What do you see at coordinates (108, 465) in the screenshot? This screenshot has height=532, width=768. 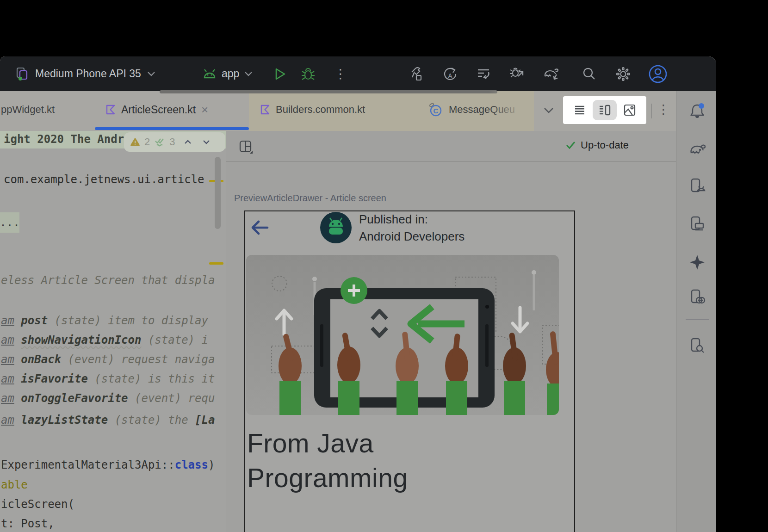 I see `code-line-annotation: ExperimentalMaterial3Api::class)` at bounding box center [108, 465].